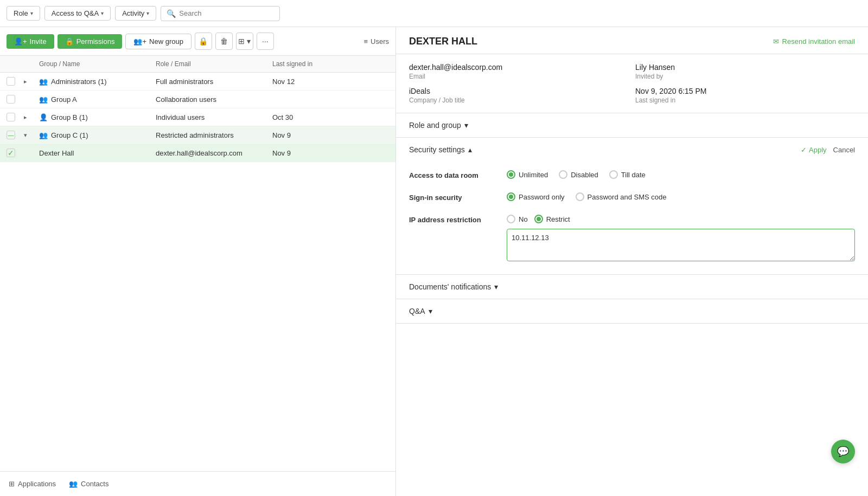 Image resolution: width=868 pixels, height=496 pixels. What do you see at coordinates (197, 136) in the screenshot?
I see `table-row: — ▾ 👥 Group C (1) Restricted administrat…` at bounding box center [197, 136].